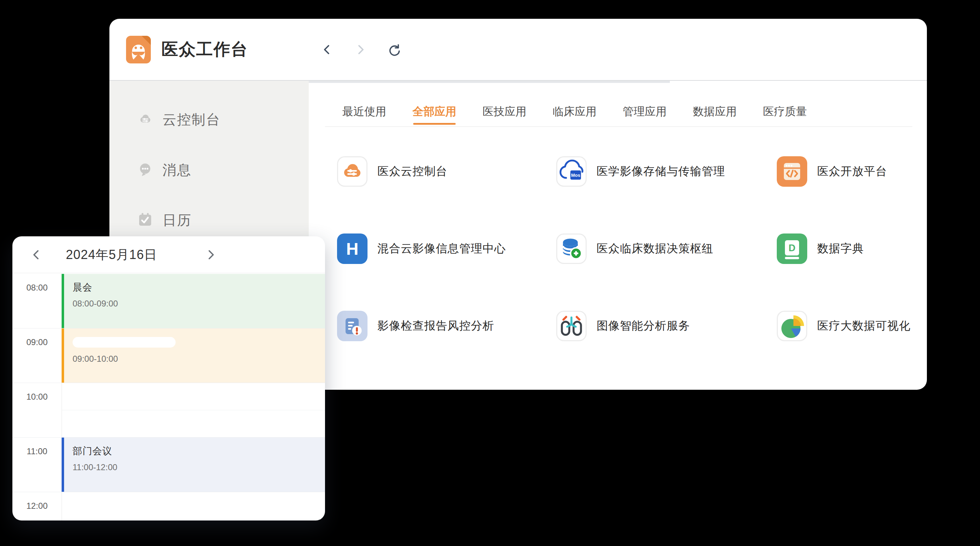 The width and height of the screenshot is (980, 546). I want to click on sidebar-item-3: 日历, so click(164, 220).